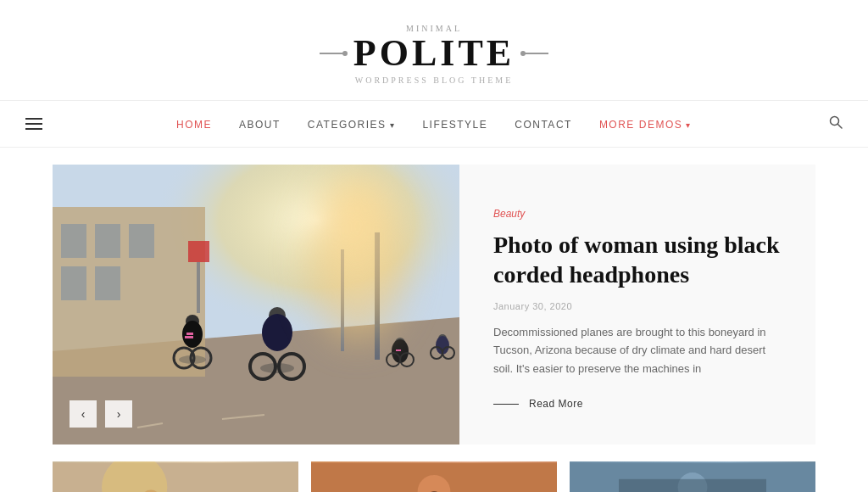 The image size is (868, 492). Describe the element at coordinates (434, 477) in the screenshot. I see `bottom-grid` at that location.